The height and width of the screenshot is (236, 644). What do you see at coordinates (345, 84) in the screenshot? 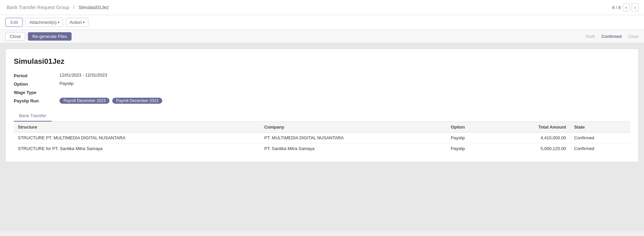
I see `option-value: Payslip` at bounding box center [345, 84].